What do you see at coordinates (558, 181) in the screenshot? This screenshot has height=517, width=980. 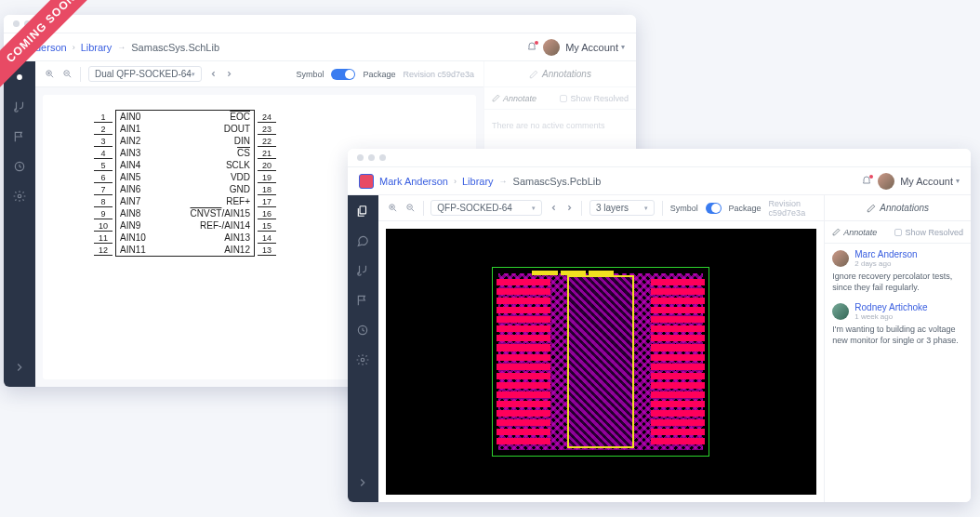 I see `breadcrumb-file: SamascSys.PcbLib` at bounding box center [558, 181].